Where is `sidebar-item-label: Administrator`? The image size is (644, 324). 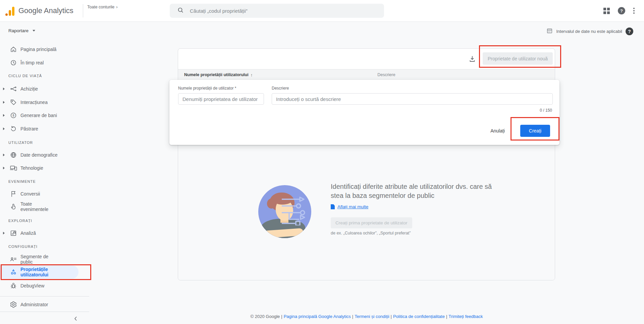
sidebar-item-label: Administrator is located at coordinates (34, 305).